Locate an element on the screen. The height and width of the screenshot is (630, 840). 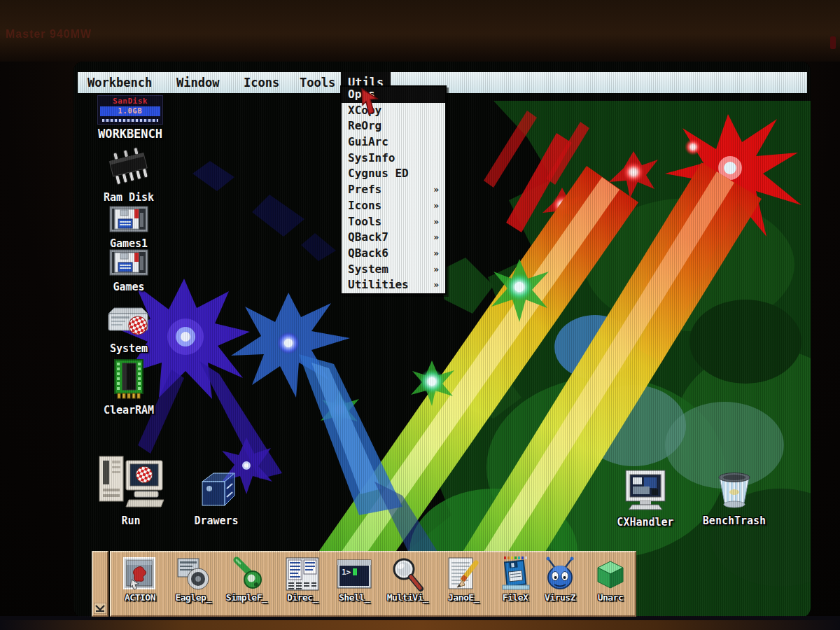
menu-item-opus: Opus is located at coordinates (393, 95).